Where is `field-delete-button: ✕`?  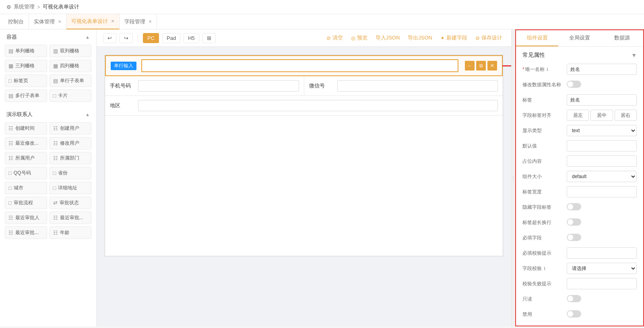 field-delete-button: ✕ is located at coordinates (492, 66).